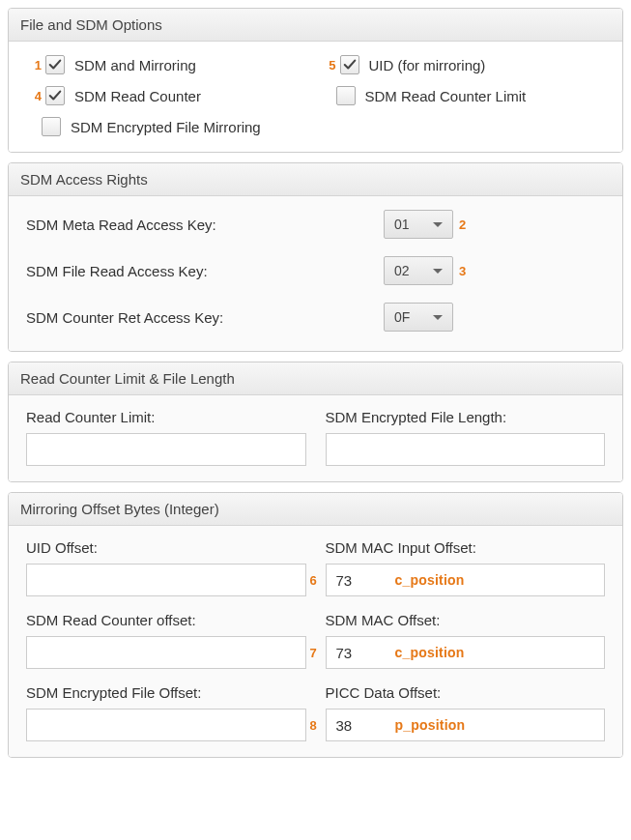  I want to click on panel-header-read-counter-limit: Read Counter Limit & File Length, so click(315, 379).